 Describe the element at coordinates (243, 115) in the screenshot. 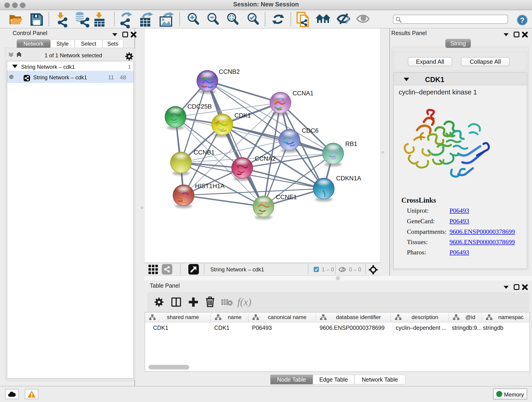

I see `svg-text: CDK1` at that location.